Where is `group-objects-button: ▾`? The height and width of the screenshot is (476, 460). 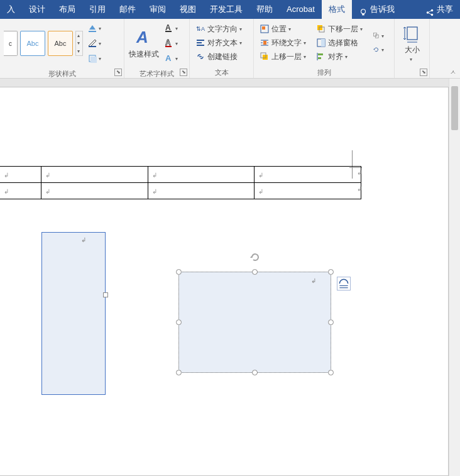
group-objects-button: ▾ is located at coordinates (379, 36).